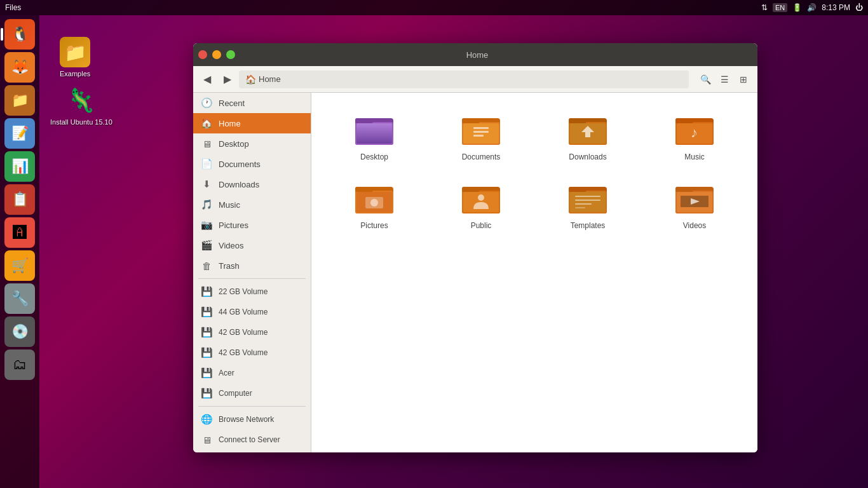  What do you see at coordinates (252, 103) in the screenshot?
I see `sidebar-item-recent: 🕐 Recent` at bounding box center [252, 103].